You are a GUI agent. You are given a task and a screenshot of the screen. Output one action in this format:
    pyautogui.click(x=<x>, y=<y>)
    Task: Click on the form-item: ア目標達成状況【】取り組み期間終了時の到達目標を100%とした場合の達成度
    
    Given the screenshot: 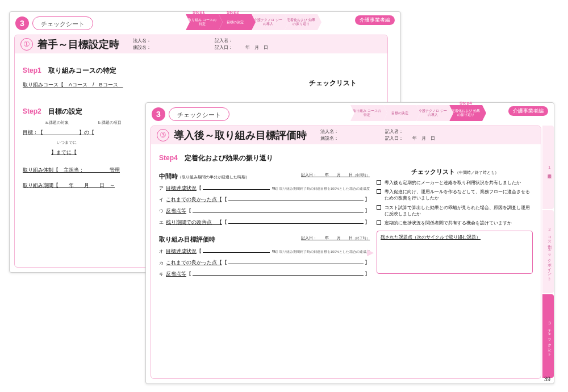 What is the action you would take?
    pyautogui.click(x=265, y=189)
    